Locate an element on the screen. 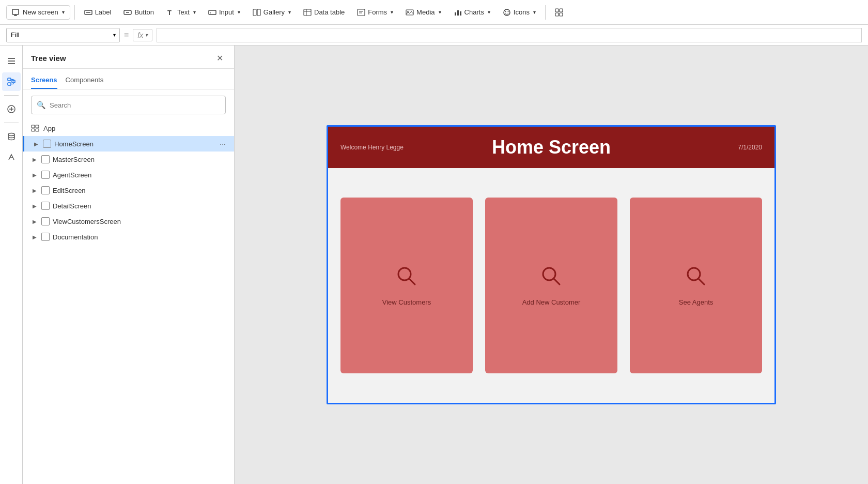 The width and height of the screenshot is (868, 484). media-button: Media is located at coordinates (423, 12).